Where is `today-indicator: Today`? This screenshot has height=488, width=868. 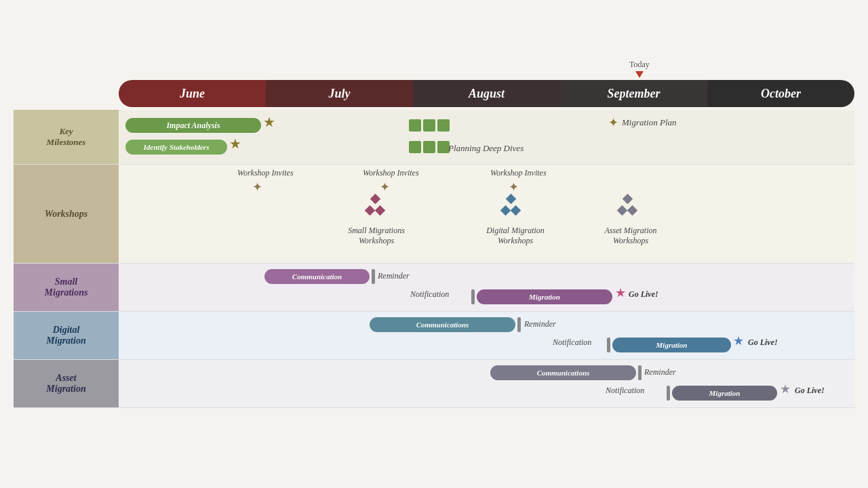 today-indicator: Today is located at coordinates (639, 69).